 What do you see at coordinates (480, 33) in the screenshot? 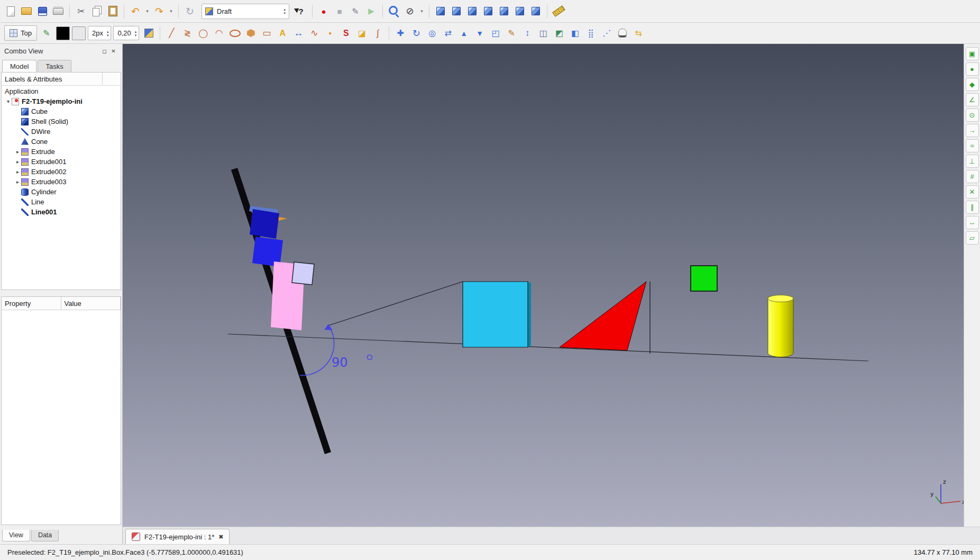
I see `downgrade-tool-icon: ▼` at bounding box center [480, 33].